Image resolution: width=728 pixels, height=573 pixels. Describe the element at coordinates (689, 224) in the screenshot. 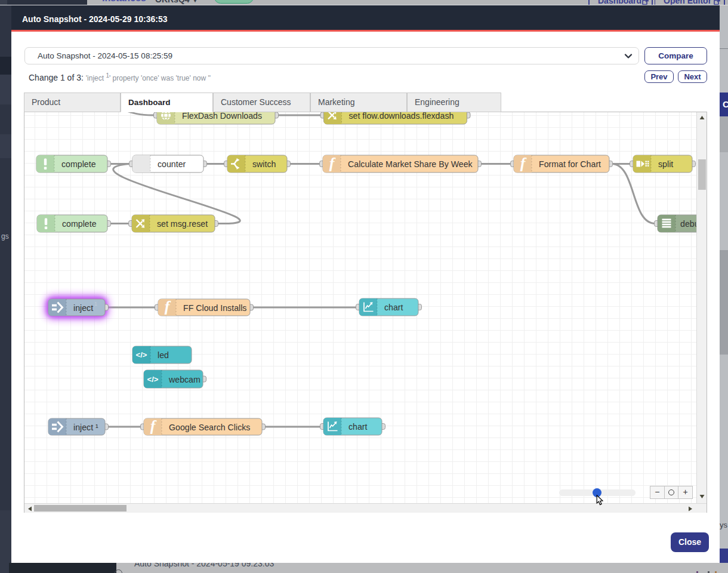

I see `svg-text: debug` at that location.